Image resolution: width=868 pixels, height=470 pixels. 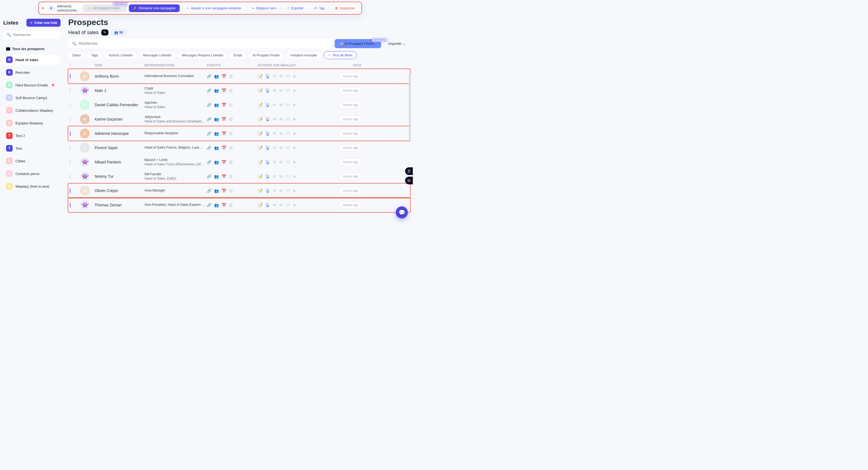 What do you see at coordinates (409, 181) in the screenshot?
I see `discord-button: 👾` at bounding box center [409, 181].